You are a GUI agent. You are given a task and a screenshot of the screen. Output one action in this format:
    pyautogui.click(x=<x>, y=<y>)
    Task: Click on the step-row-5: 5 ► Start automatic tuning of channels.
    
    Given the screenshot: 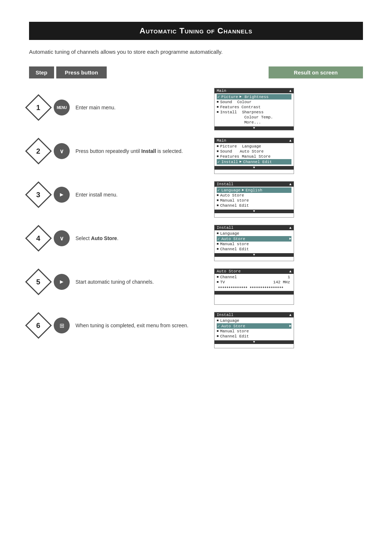 What is the action you would take?
    pyautogui.click(x=118, y=282)
    